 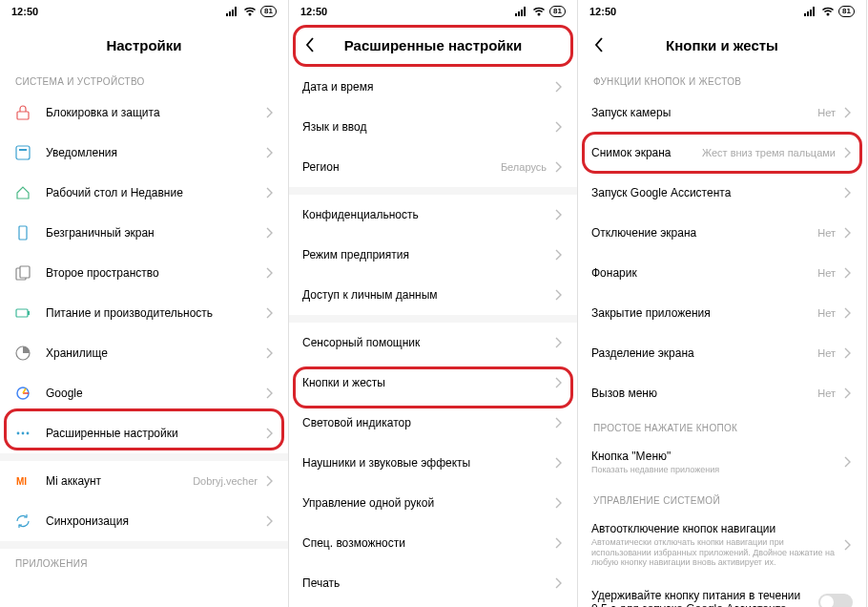 I want to click on row-second-space: Второе пространство, so click(x=144, y=273).